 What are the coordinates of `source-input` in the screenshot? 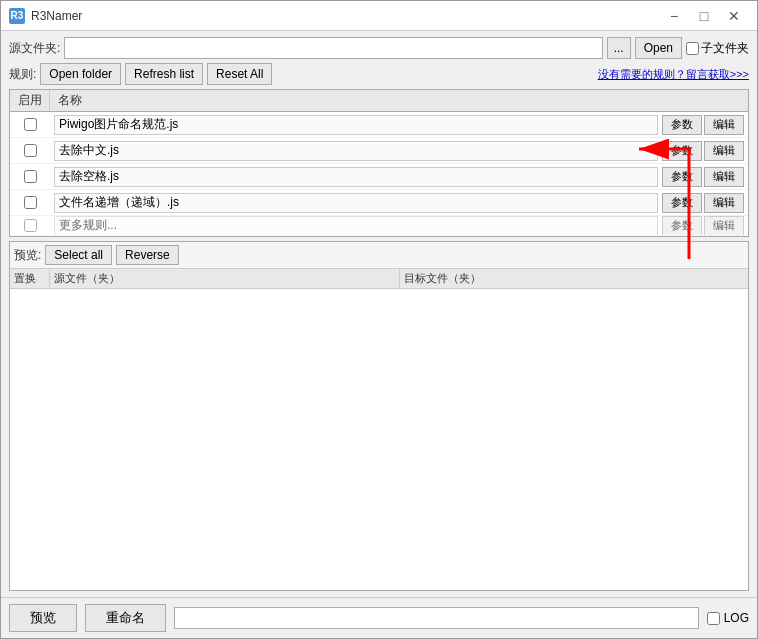 It's located at (333, 48).